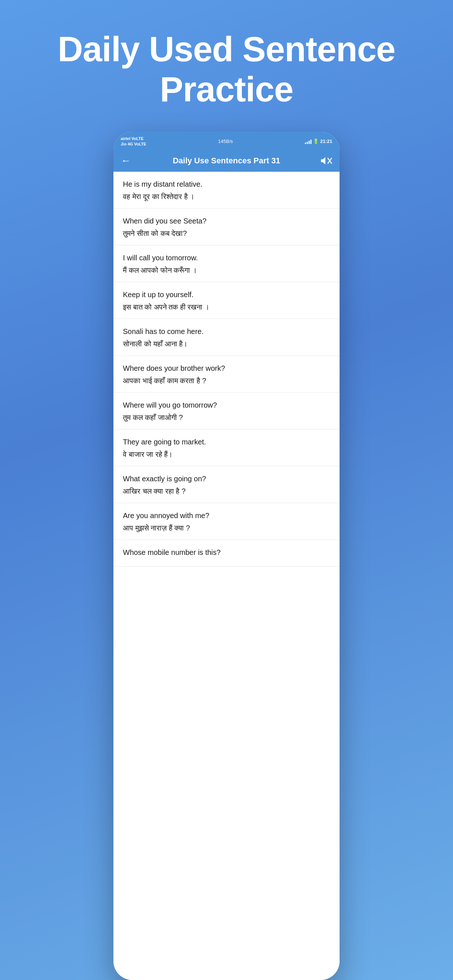  Describe the element at coordinates (226, 227) in the screenshot. I see `sentence-item: When did you see Seeta?तुमने सीता को कब …` at that location.